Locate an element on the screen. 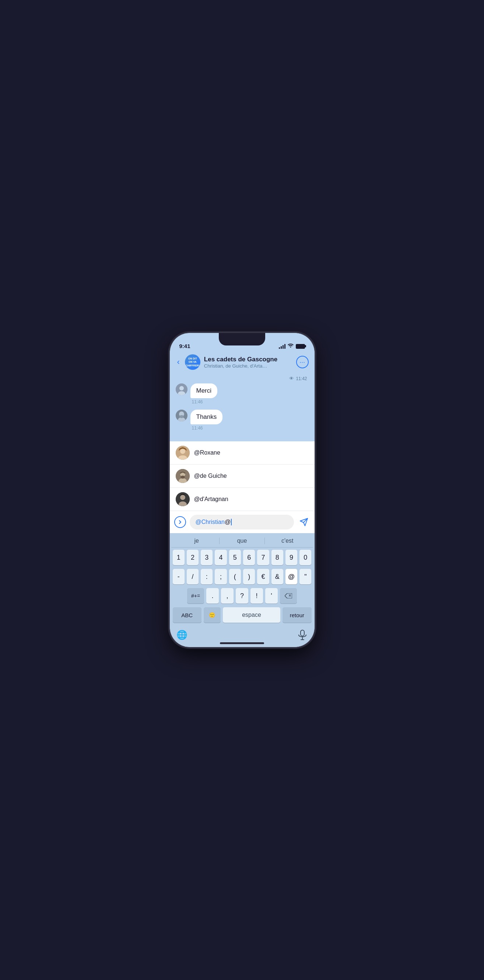 The height and width of the screenshot is (980, 484). key-slash: / is located at coordinates (192, 577).